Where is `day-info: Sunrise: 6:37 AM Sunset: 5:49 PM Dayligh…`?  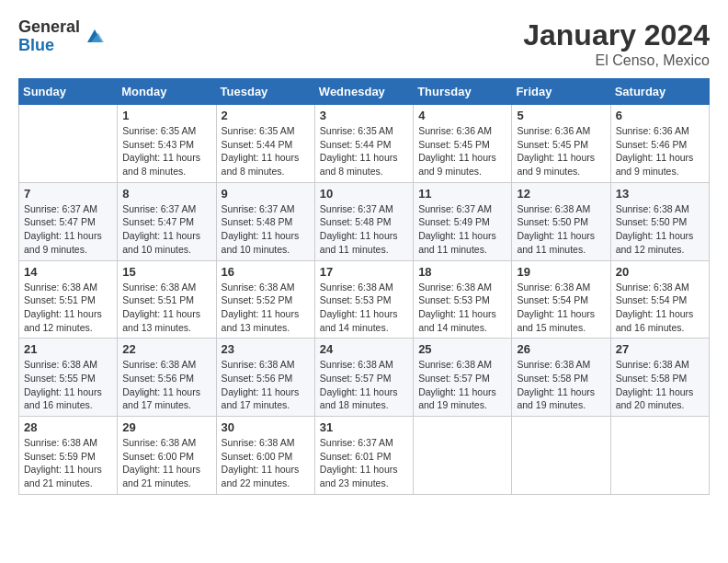 day-info: Sunrise: 6:37 AM Sunset: 5:49 PM Dayligh… is located at coordinates (462, 230).